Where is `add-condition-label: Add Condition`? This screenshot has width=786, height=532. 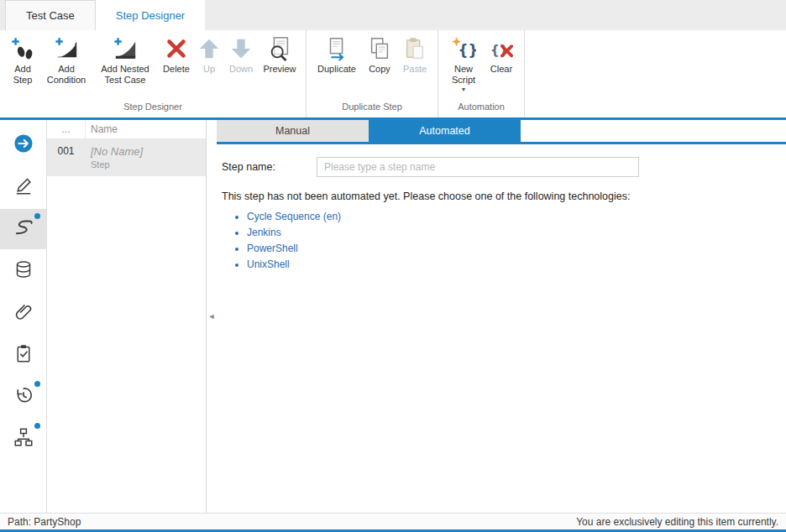
add-condition-label: Add Condition is located at coordinates (66, 75).